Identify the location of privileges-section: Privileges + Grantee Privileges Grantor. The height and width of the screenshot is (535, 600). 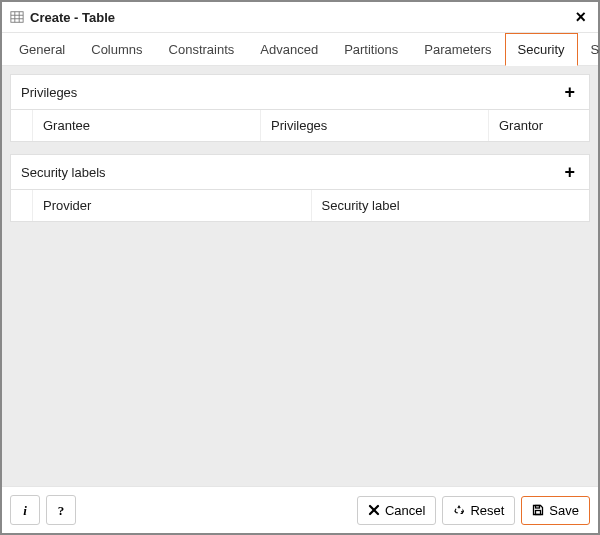
(300, 108).